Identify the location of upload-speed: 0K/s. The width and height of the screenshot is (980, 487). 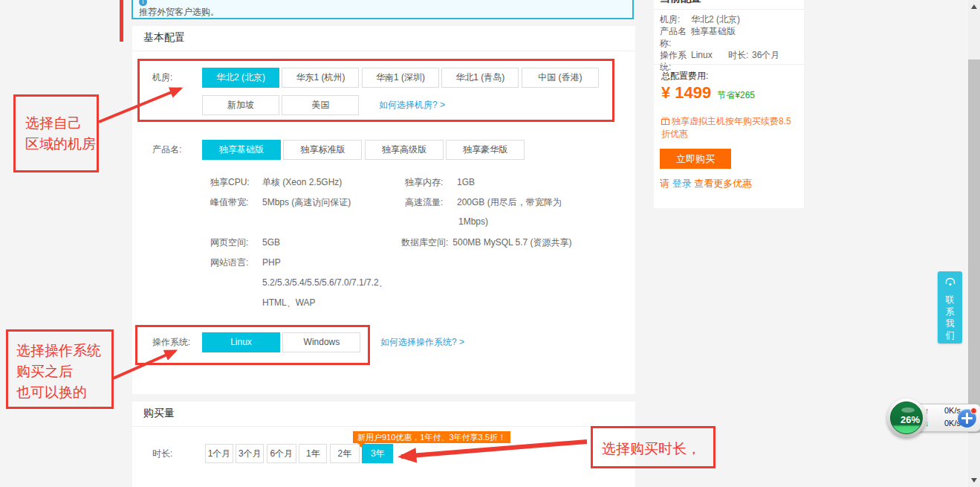
(947, 410).